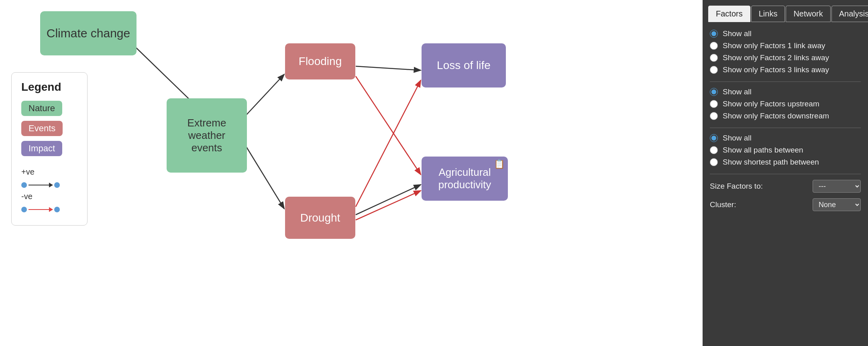 The image size is (868, 346). Describe the element at coordinates (776, 116) in the screenshot. I see `label-downstream: Show only Factors downstream` at that location.